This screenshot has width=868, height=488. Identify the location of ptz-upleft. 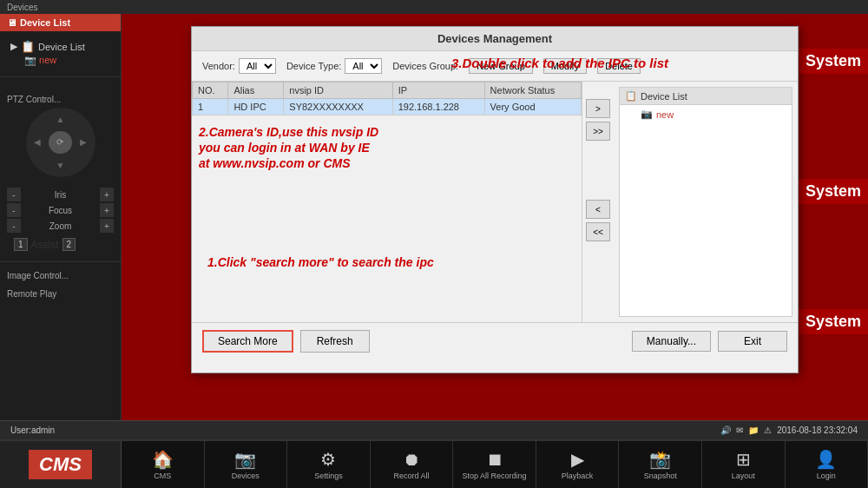
(38, 120).